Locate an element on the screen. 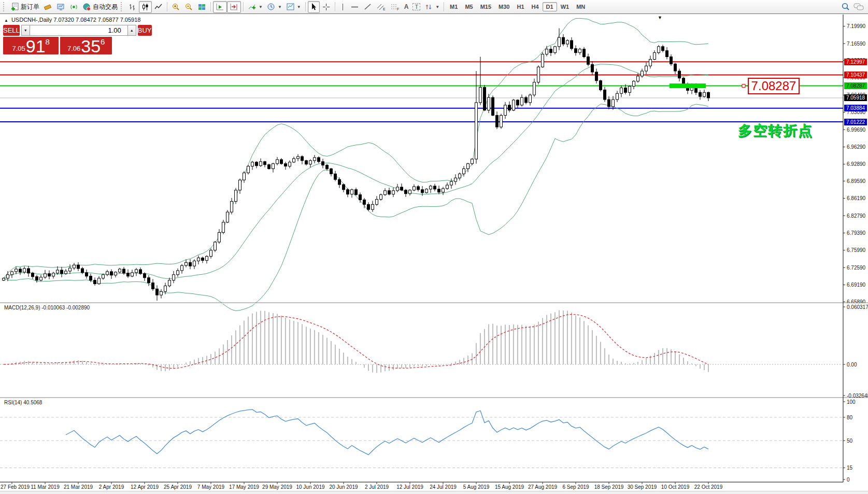 This screenshot has height=494, width=868. periods-caret-icon: ▼ is located at coordinates (280, 7).